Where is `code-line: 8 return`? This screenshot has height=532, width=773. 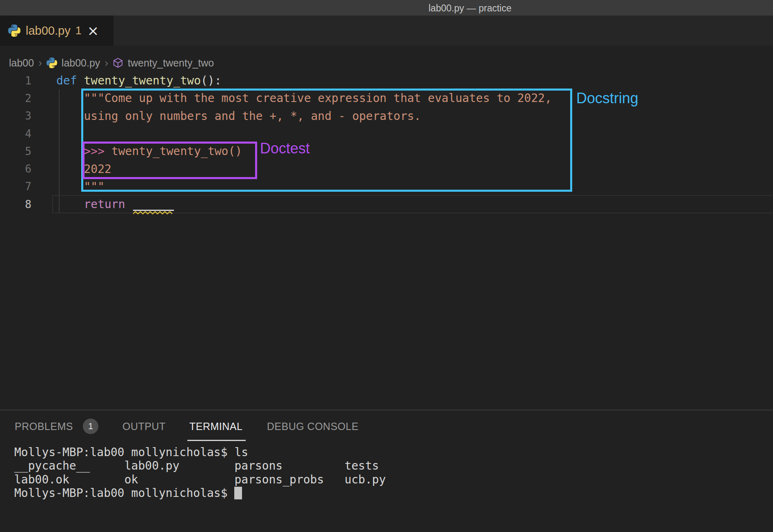 code-line: 8 return is located at coordinates (386, 204).